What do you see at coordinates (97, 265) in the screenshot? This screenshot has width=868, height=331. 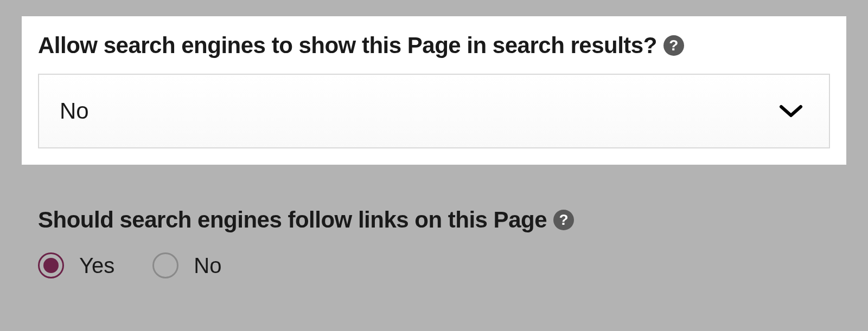 I see `radio-label-yes: Yes` at bounding box center [97, 265].